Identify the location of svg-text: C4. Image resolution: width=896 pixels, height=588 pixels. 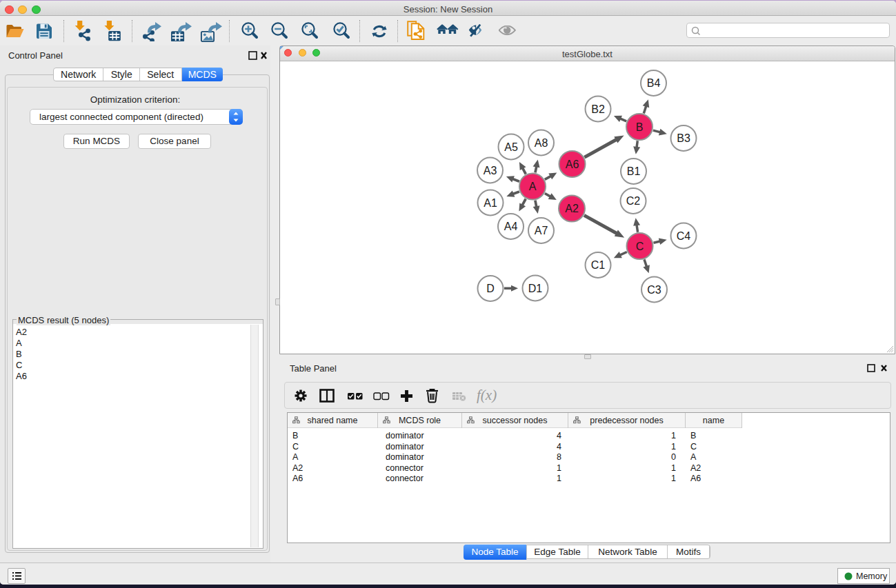
(684, 236).